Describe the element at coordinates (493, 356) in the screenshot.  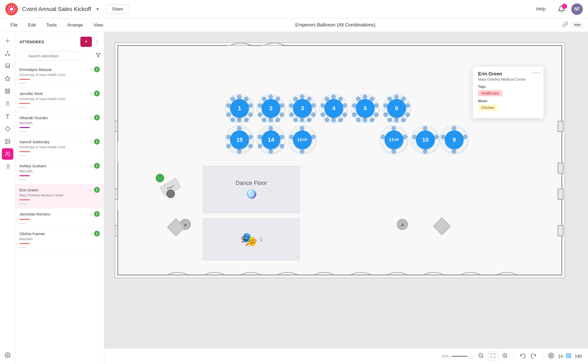
I see `zoom-fit-button` at that location.